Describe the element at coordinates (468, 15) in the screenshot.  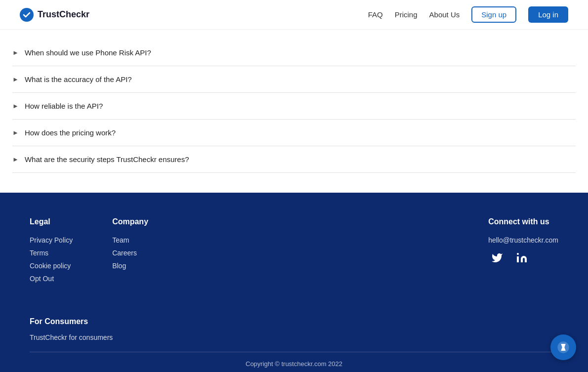
I see `nav-links: FAQ Pricing About Us Sign up Log in` at that location.